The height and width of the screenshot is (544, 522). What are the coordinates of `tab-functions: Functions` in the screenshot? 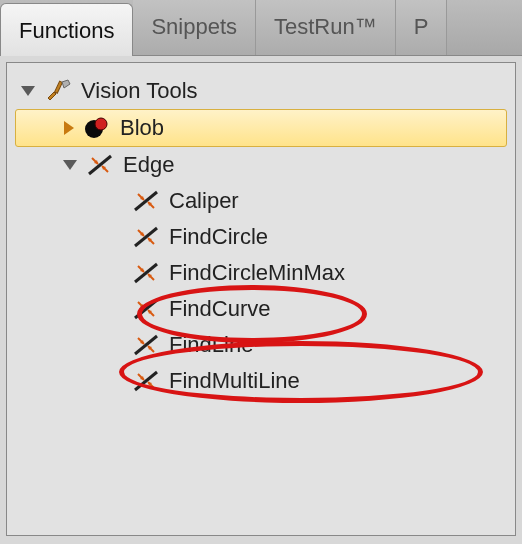 It's located at (66, 30).